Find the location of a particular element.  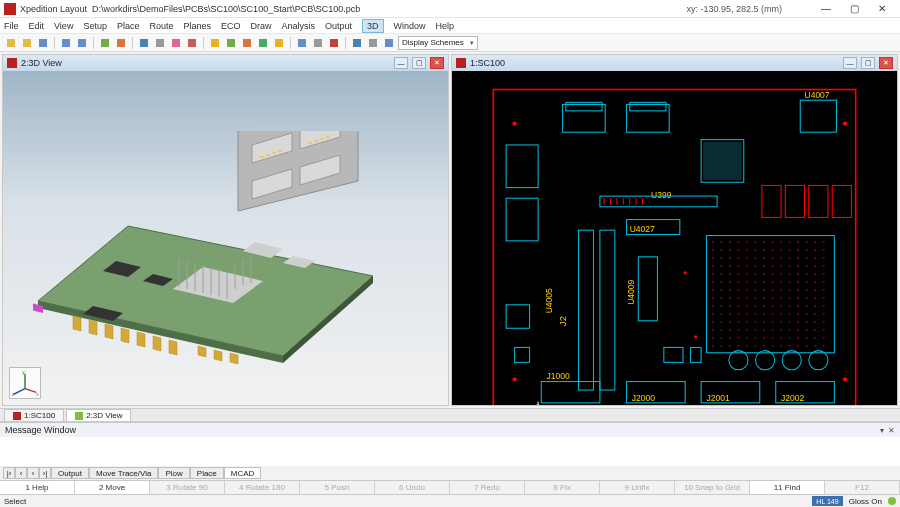

display-schemes-dropdown: Display Schemes▾ is located at coordinates (438, 43).